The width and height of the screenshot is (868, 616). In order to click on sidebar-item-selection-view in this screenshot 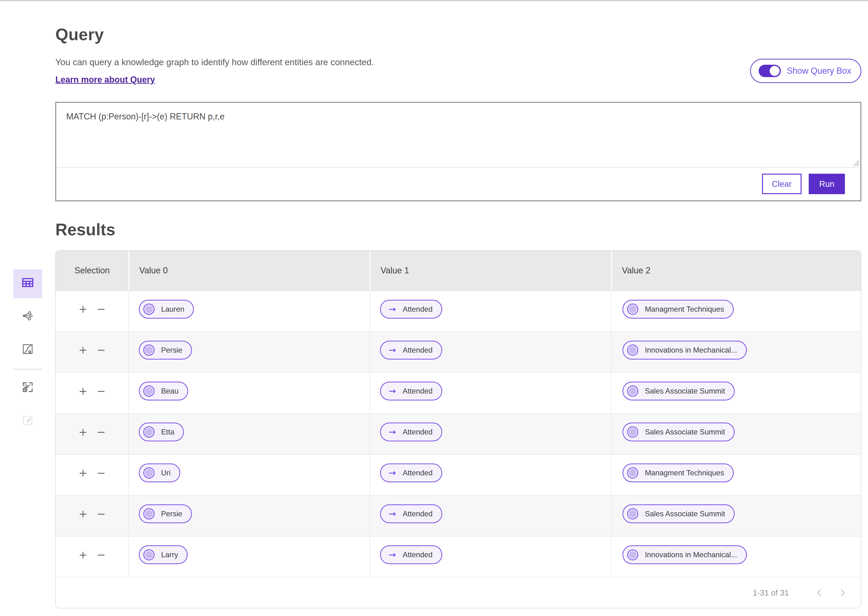, I will do `click(28, 421)`.